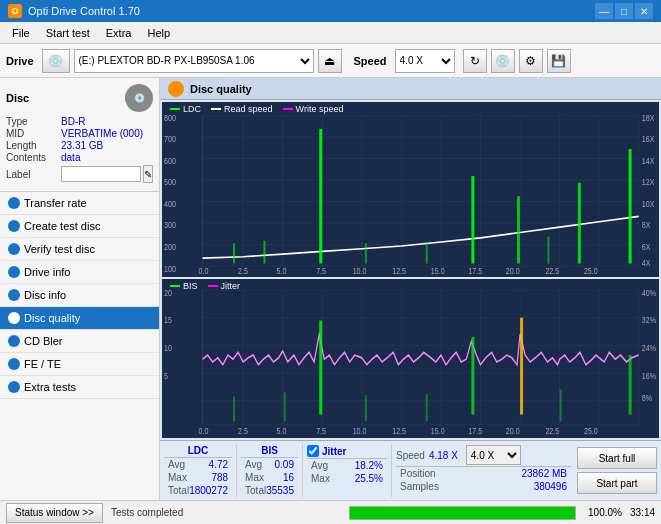  What do you see at coordinates (646, 262) in the screenshot?
I see `svg-text: 4X` at bounding box center [646, 262].